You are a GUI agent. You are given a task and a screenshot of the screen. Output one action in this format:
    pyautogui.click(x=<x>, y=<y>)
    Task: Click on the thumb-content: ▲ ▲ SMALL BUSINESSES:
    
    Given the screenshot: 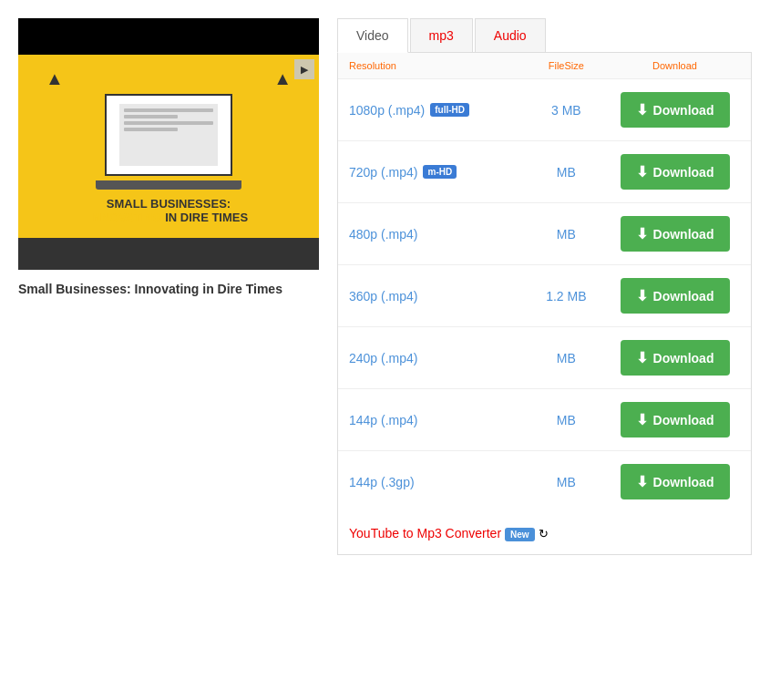 What is the action you would take?
    pyautogui.click(x=169, y=146)
    